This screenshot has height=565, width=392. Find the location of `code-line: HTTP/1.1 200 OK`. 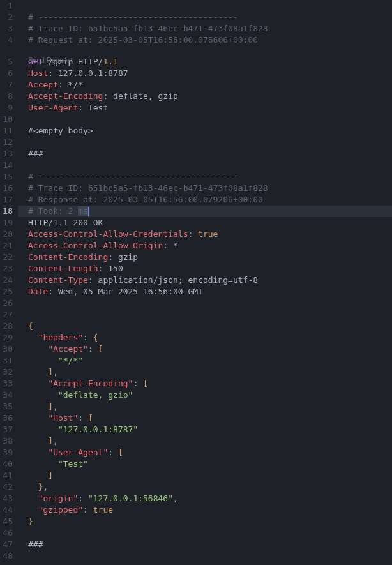

code-line: HTTP/1.1 200 OK is located at coordinates (210, 223).